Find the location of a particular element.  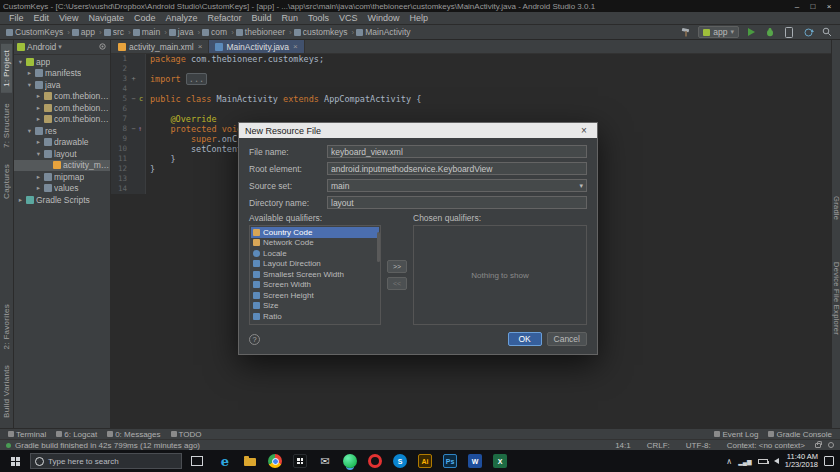

breadcrumb-item: main is located at coordinates (150, 32).